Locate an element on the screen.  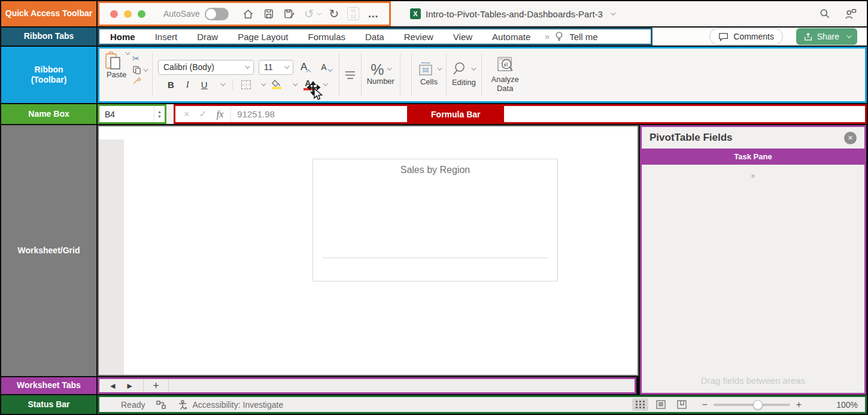
zoom-in-button: + is located at coordinates (799, 405).